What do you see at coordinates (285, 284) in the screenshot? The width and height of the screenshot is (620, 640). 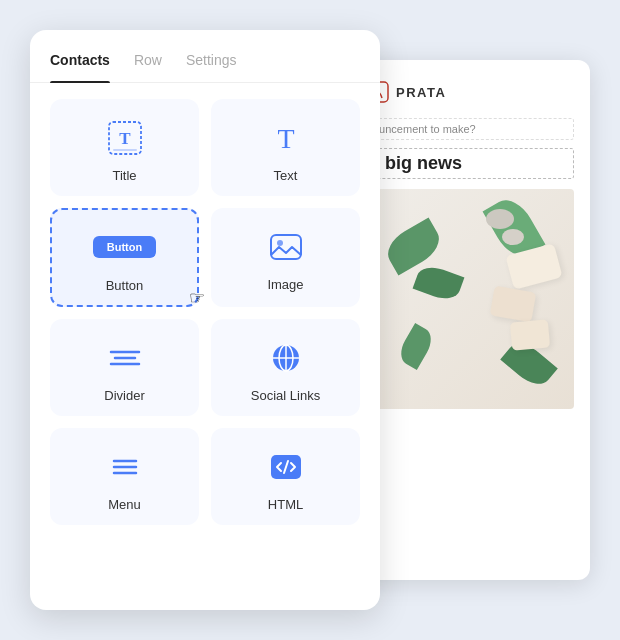 I see `grid-item-image-label: Image` at bounding box center [285, 284].